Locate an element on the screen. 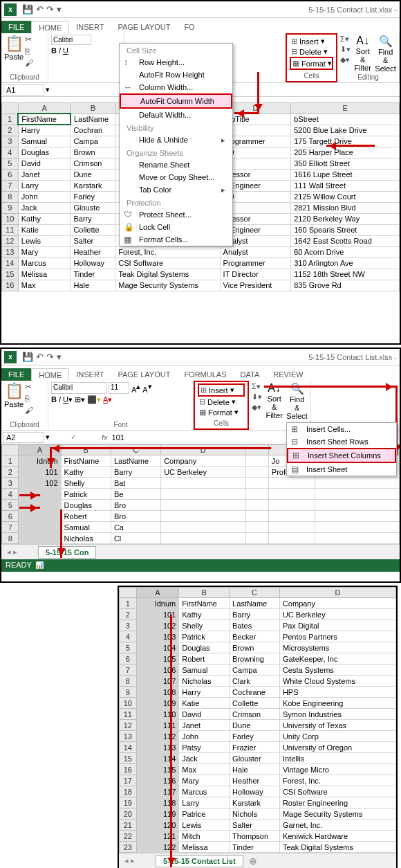 The width and height of the screenshot is (401, 868). cell: Campa is located at coordinates (254, 670).